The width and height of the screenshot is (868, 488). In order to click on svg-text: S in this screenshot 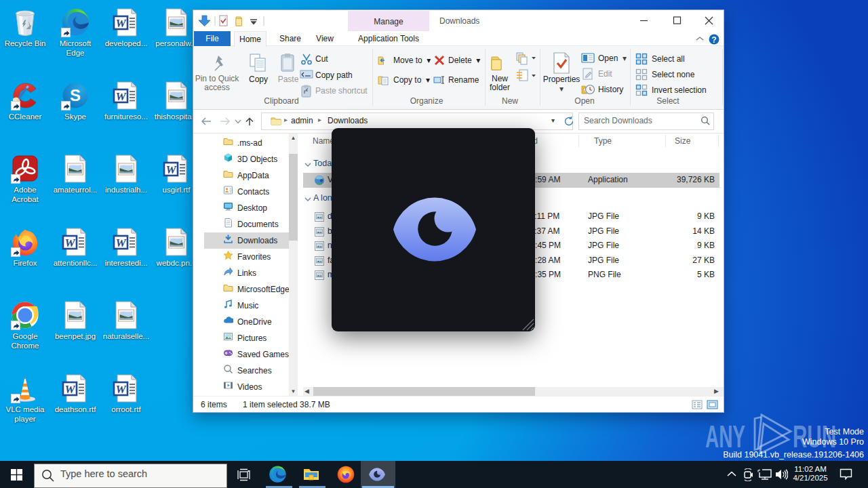, I will do `click(75, 95)`.